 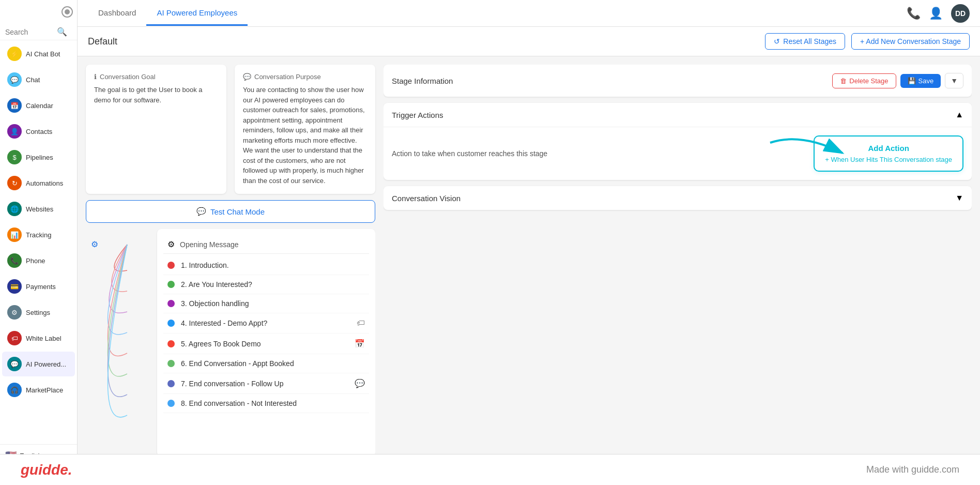 I want to click on sidebar-icon-payments: 💳, so click(x=14, y=286).